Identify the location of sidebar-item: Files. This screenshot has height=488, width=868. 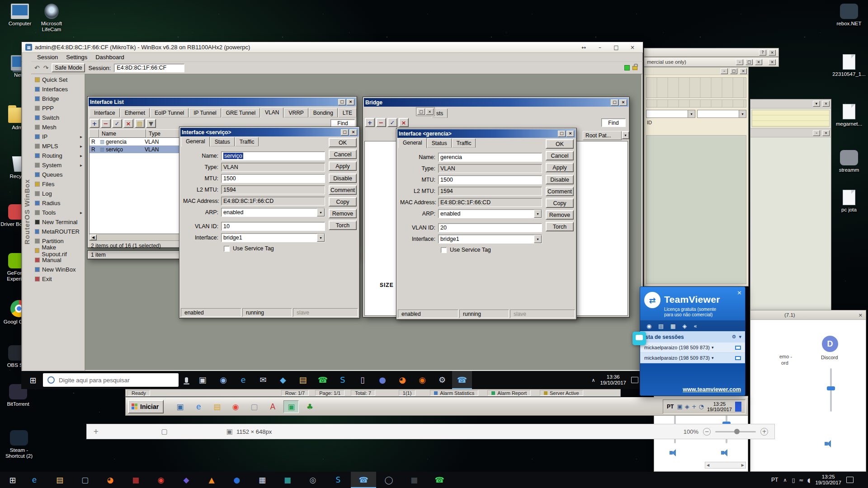
(58, 184).